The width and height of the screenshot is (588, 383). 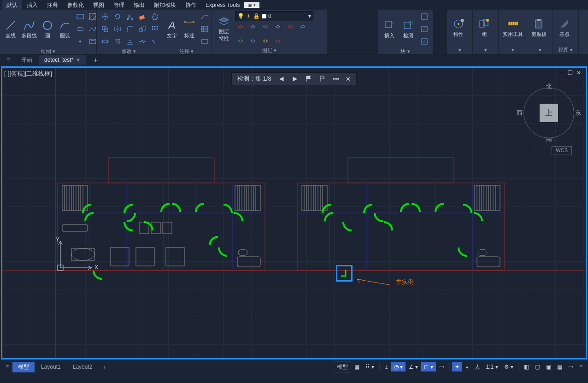 What do you see at coordinates (424, 17) in the screenshot?
I see `block-create` at bounding box center [424, 17].